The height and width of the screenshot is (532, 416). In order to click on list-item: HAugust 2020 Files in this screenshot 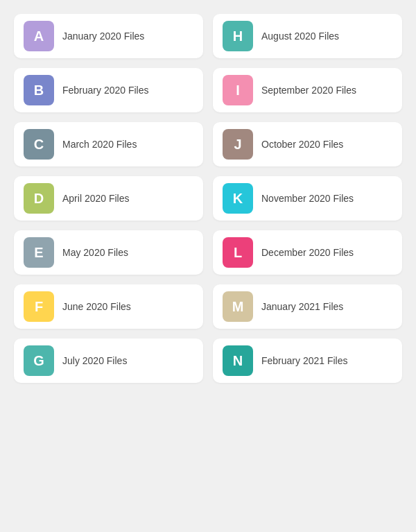, I will do `click(308, 36)`.